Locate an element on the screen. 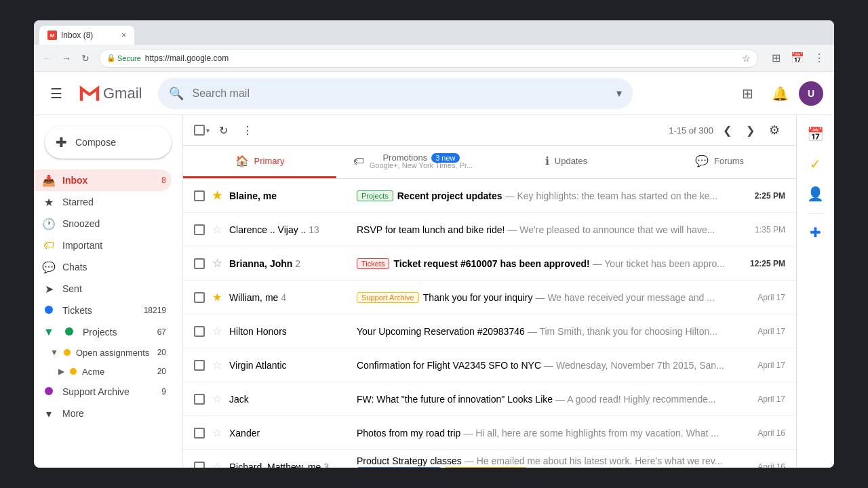  gmail-header: ☰ Gmail 🔍 ▾ ⊞ 🔔 is located at coordinates (434, 94).